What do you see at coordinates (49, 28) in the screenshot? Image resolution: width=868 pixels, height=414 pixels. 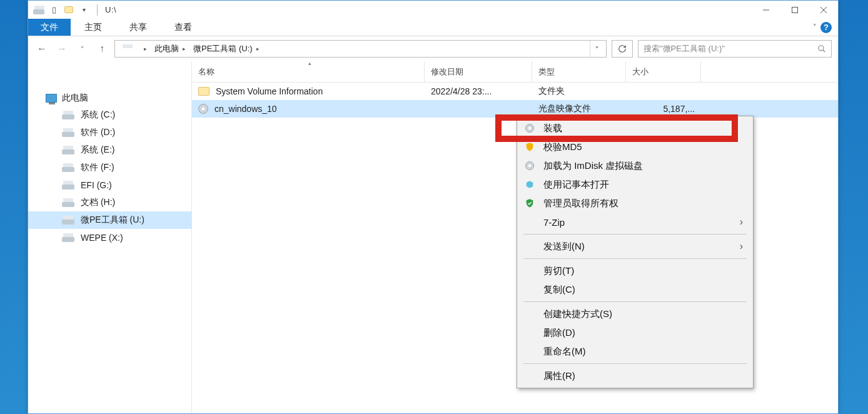 I see `tab-file: 文件` at bounding box center [49, 28].